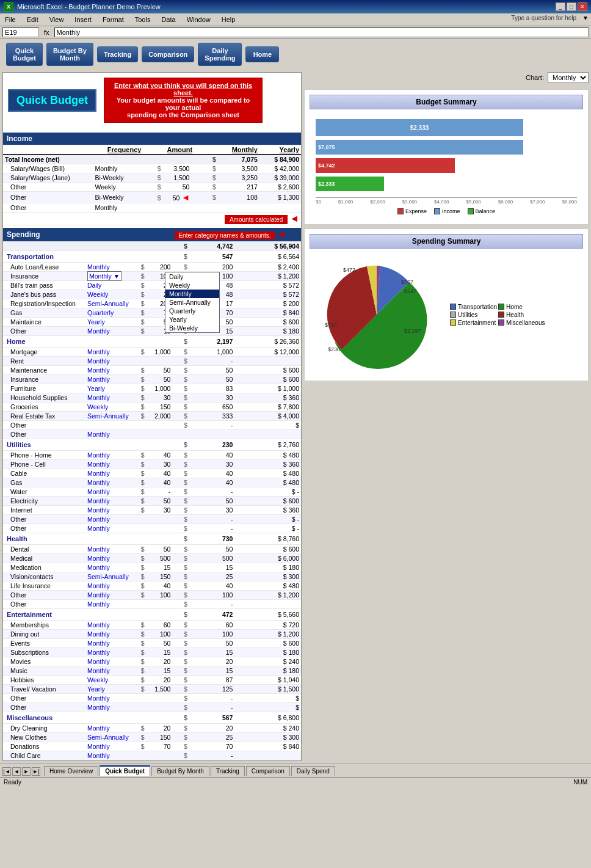 The height and width of the screenshot is (868, 591). What do you see at coordinates (7, 771) in the screenshot?
I see `tab-nav-first: |◄` at bounding box center [7, 771].